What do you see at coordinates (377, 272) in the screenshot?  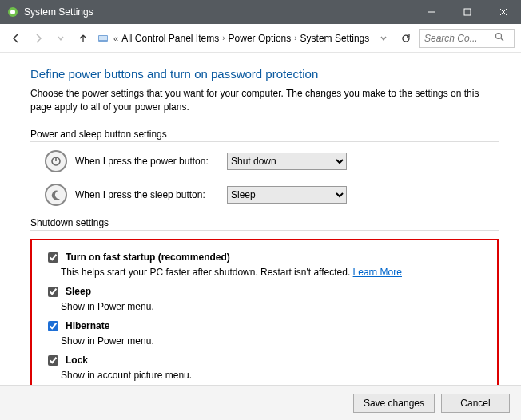 I see `learn-more-link: Learn More` at bounding box center [377, 272].